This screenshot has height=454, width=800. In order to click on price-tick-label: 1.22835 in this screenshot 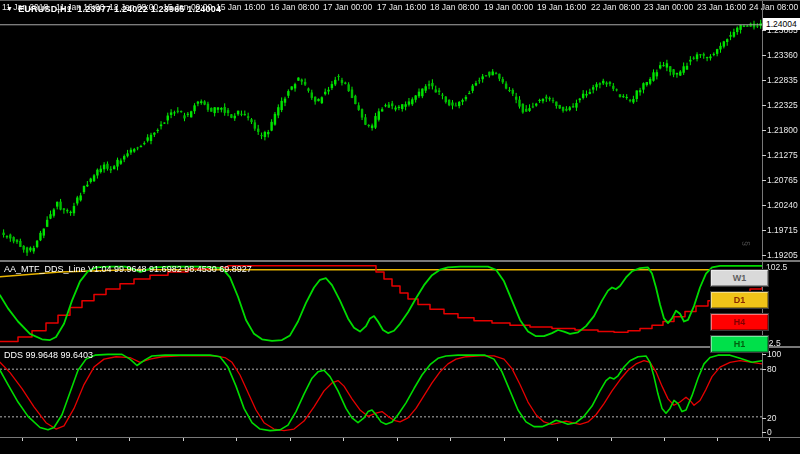, I will do `click(782, 80)`.